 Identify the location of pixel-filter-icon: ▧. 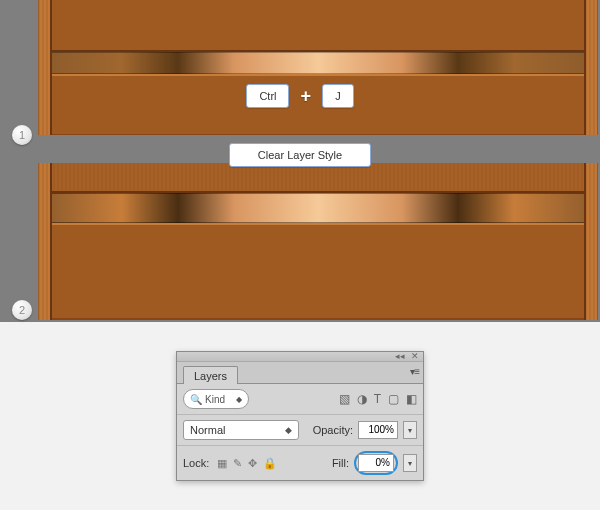
(344, 399).